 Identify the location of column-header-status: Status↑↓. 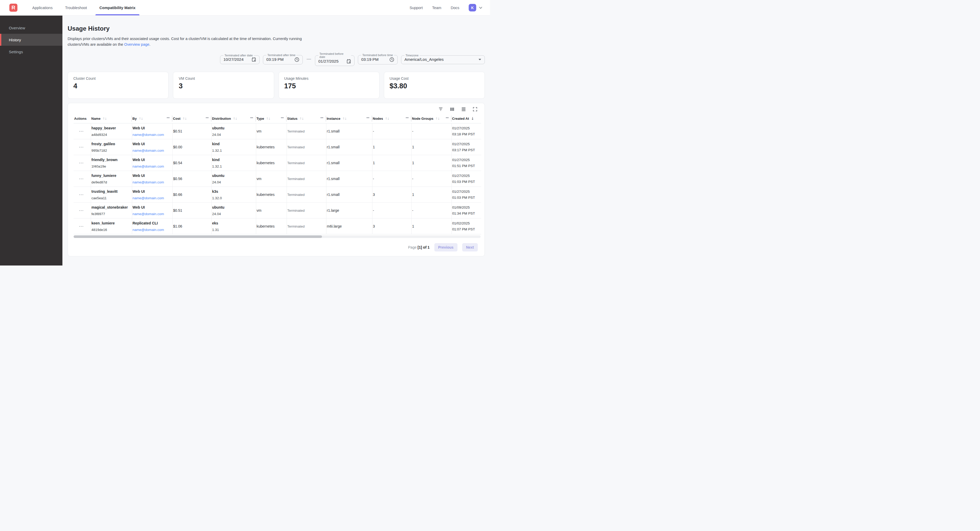
(306, 119).